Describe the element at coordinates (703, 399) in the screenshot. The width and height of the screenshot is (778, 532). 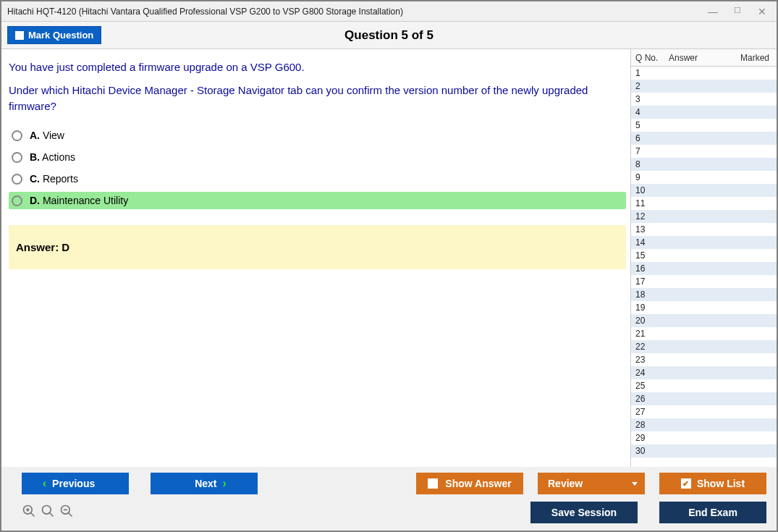
I see `list-item: 26` at that location.